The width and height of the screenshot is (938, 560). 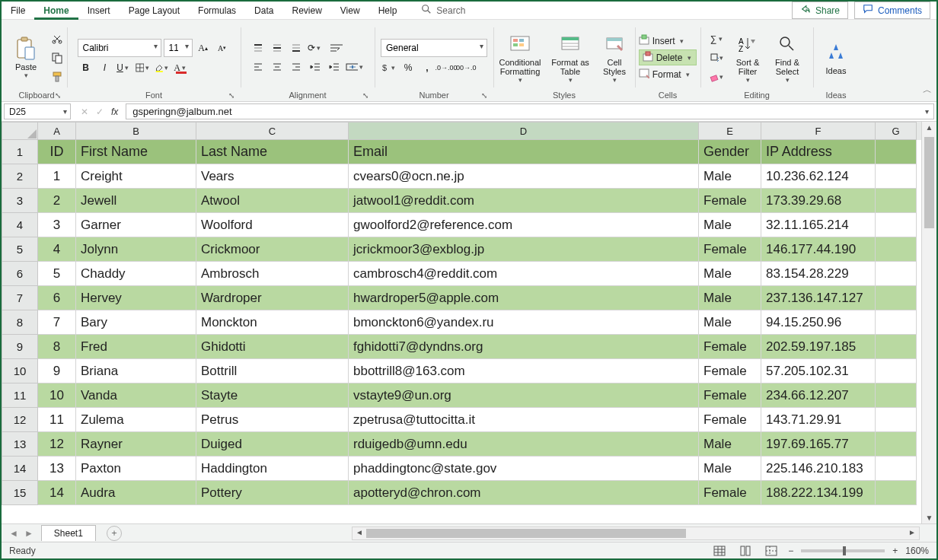 What do you see at coordinates (356, 67) in the screenshot?
I see `merge-center-button: ▾` at bounding box center [356, 67].